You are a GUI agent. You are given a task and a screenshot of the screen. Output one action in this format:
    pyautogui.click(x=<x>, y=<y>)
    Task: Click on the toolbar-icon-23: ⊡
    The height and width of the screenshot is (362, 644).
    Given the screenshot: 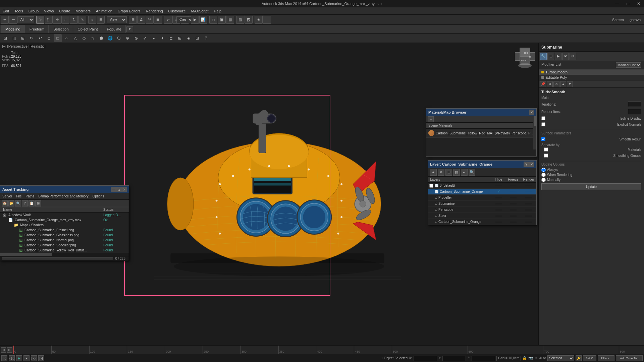 What is the action you would take?
    pyautogui.click(x=197, y=38)
    